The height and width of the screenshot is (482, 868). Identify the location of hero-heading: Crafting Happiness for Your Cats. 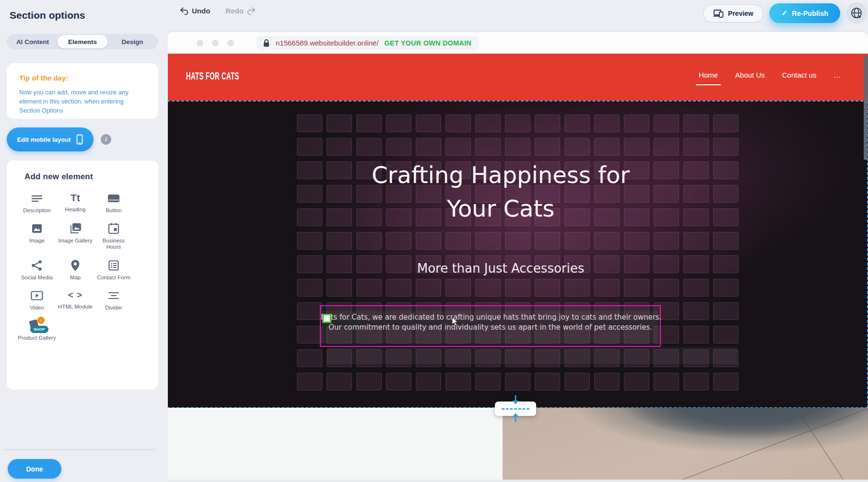
(501, 192).